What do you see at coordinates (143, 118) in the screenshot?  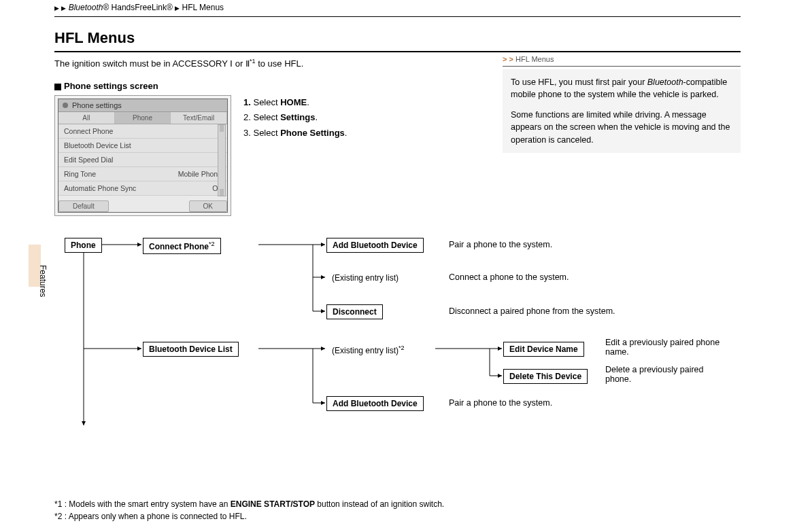 I see `tab-phone: Phone` at bounding box center [143, 118].